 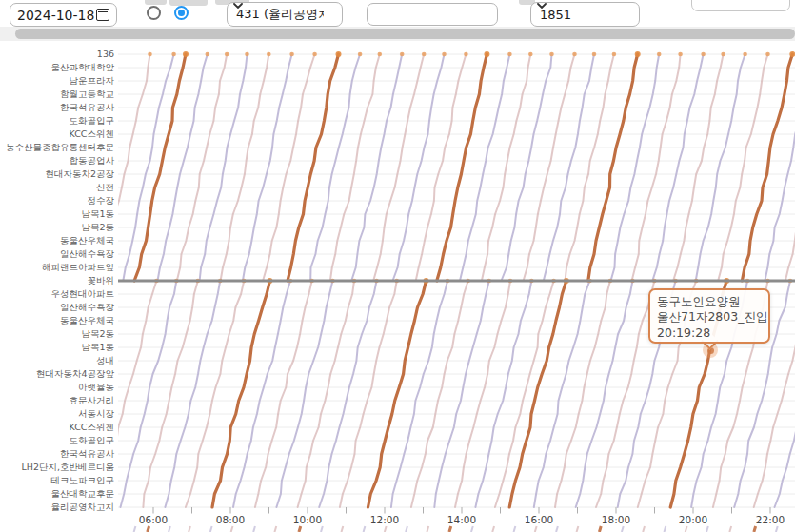 I want to click on time-axis-label: 20:00, so click(x=693, y=520).